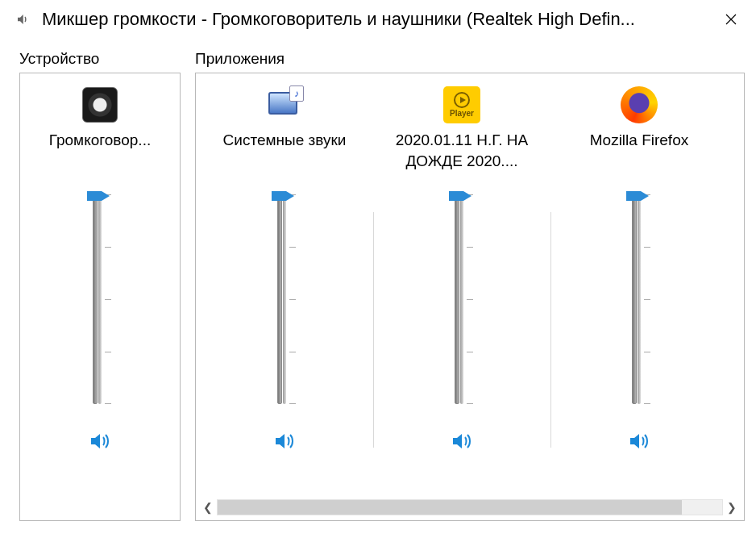 The image size is (756, 542). Describe the element at coordinates (639, 152) in the screenshot. I see `app-label: Mozilla Firefox` at that location.